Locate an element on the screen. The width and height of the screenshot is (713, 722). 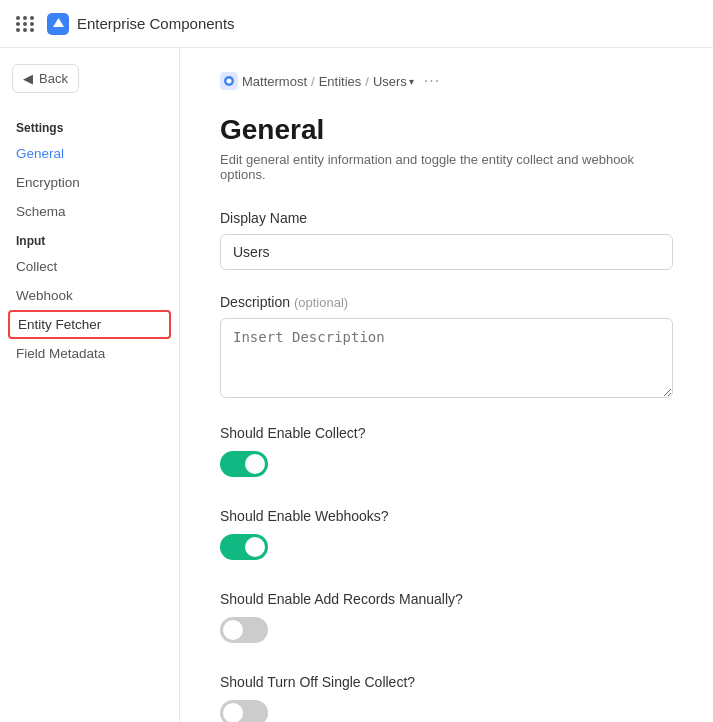
page-description: Edit general entity information and togg… is located at coordinates (446, 167).